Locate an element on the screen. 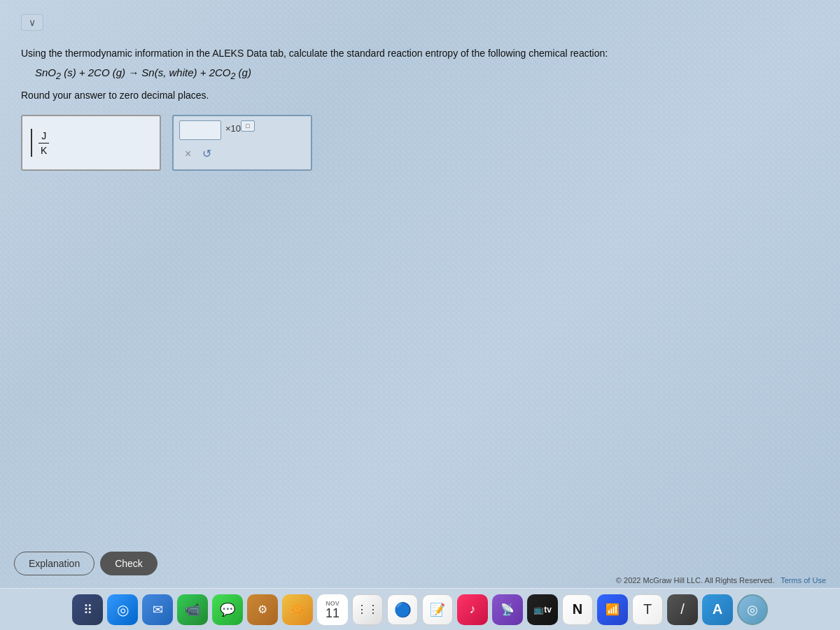 Image resolution: width=840 pixels, height=630 pixels. messages-icon: 💬 is located at coordinates (227, 610).